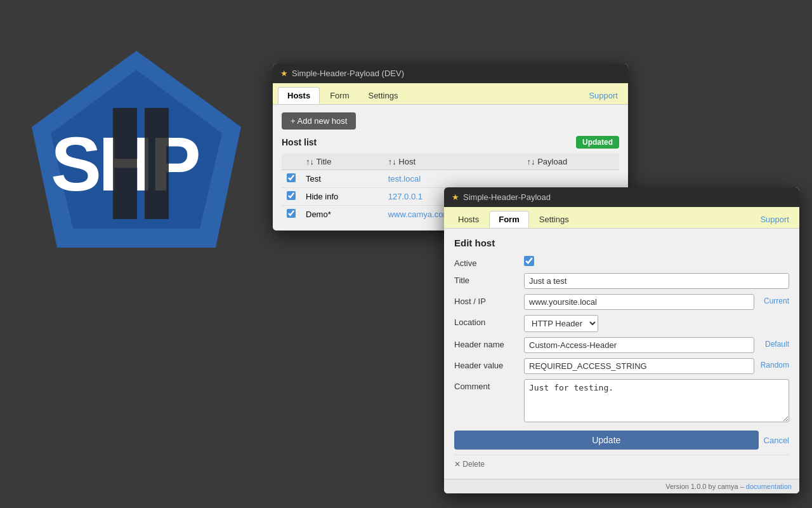 The height and width of the screenshot is (508, 812). I want to click on host-url-1: test.local, so click(405, 179).